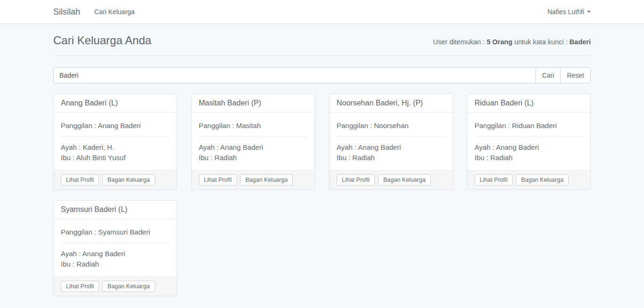  Describe the element at coordinates (115, 12) in the screenshot. I see `nav-item-cari-keluarga: Cari Keluarga` at that location.